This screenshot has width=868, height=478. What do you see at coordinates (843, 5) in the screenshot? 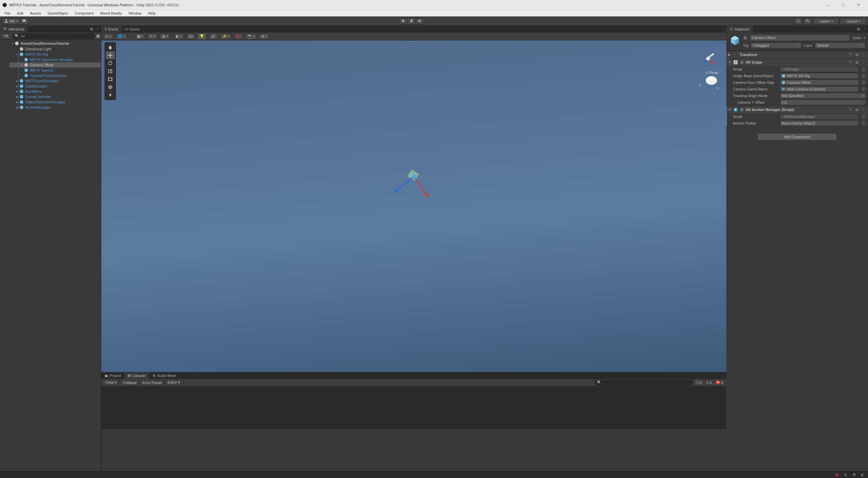
I see `maximize-button: ▢` at bounding box center [843, 5].